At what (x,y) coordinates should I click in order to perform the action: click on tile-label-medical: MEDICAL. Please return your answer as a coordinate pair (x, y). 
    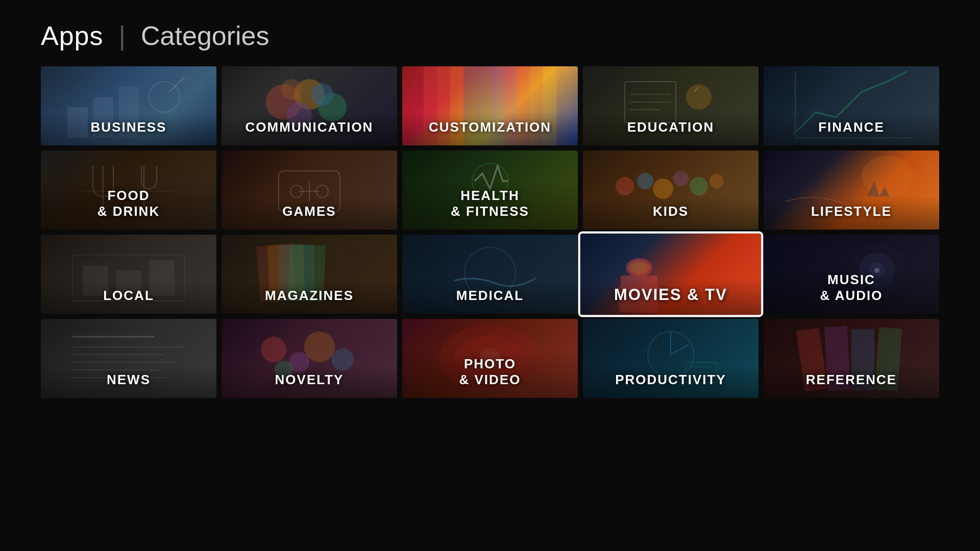
    Looking at the image, I should click on (490, 297).